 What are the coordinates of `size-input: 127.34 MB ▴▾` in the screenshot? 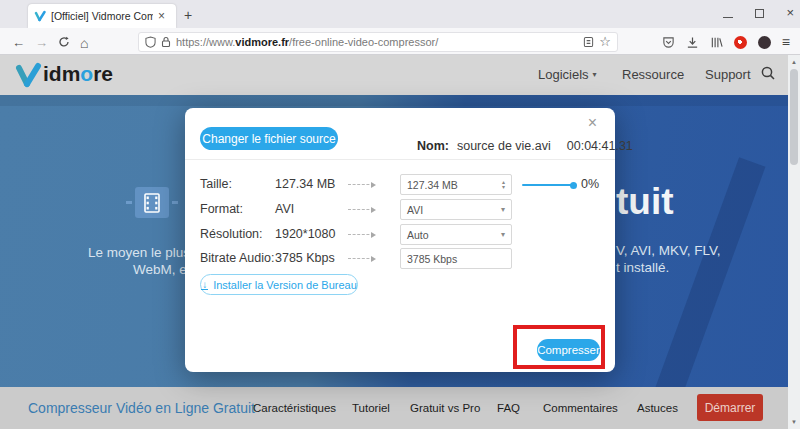 It's located at (456, 184).